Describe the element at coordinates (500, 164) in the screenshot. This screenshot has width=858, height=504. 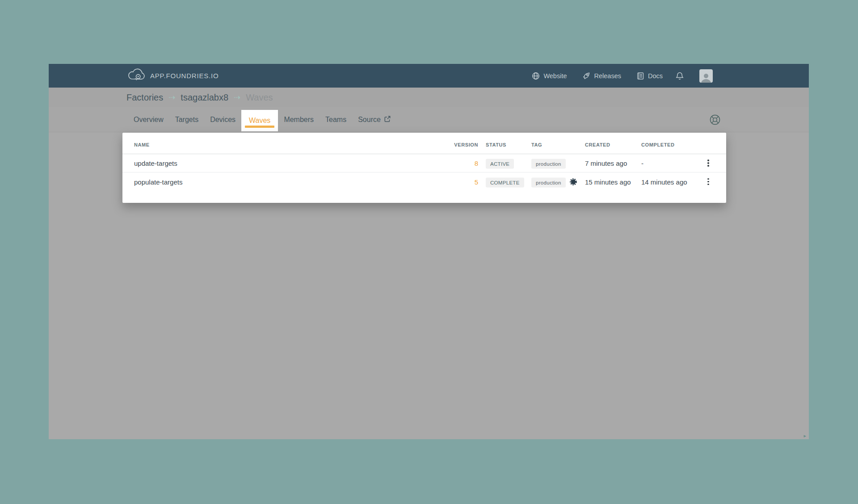
I see `status-badge: ACTIVE` at that location.